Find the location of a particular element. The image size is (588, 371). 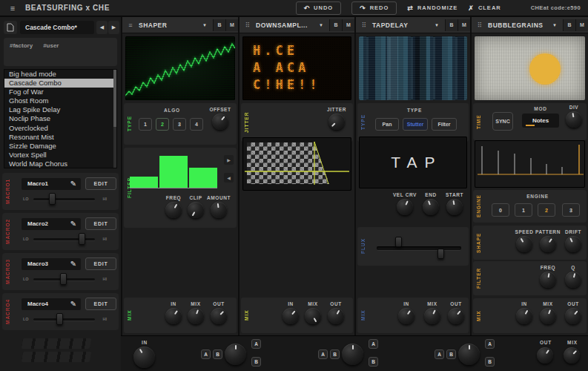

offset-knob is located at coordinates (220, 122).